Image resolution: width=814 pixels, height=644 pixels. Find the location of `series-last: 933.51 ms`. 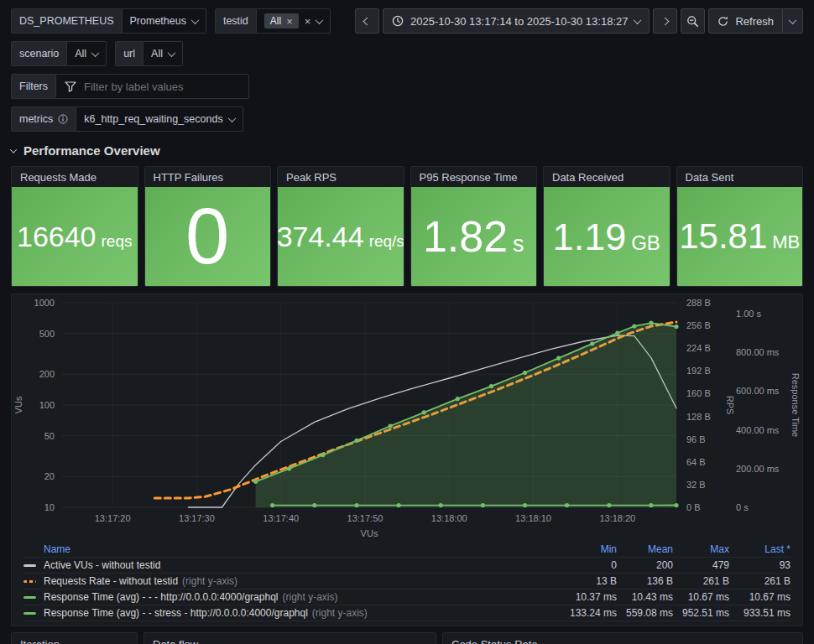

series-last: 933.51 ms is located at coordinates (760, 613).